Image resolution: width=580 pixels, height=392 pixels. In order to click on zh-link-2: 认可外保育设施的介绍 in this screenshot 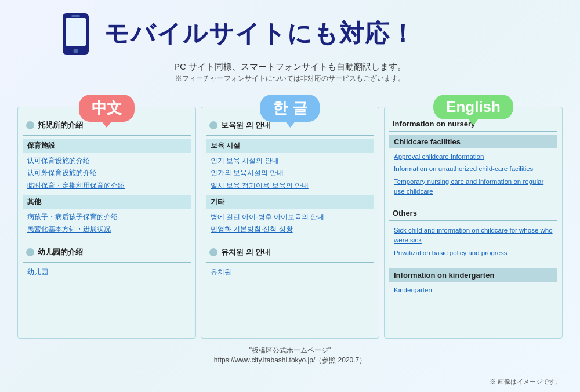, I will do `click(107, 173)`.